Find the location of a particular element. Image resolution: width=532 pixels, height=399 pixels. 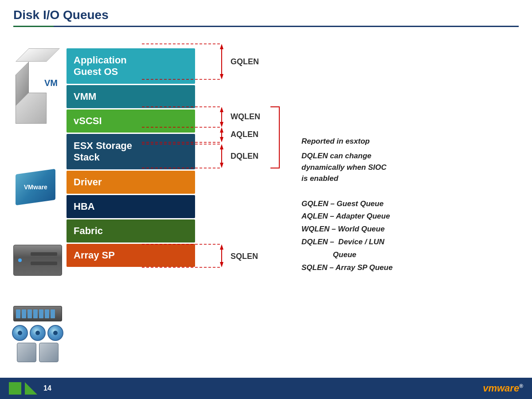

logo-vm: vm is located at coordinates (490, 388).